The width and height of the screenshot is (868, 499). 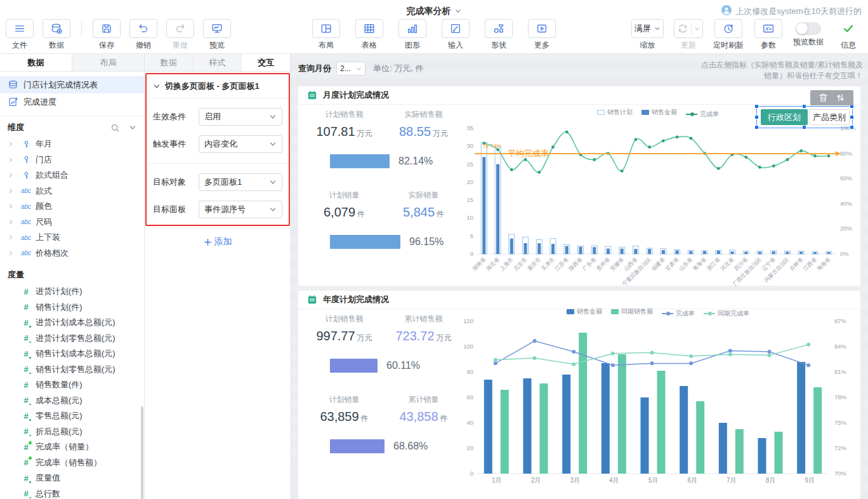 I want to click on measure-item-销售数量(件): #销售数量(件), so click(x=72, y=385).